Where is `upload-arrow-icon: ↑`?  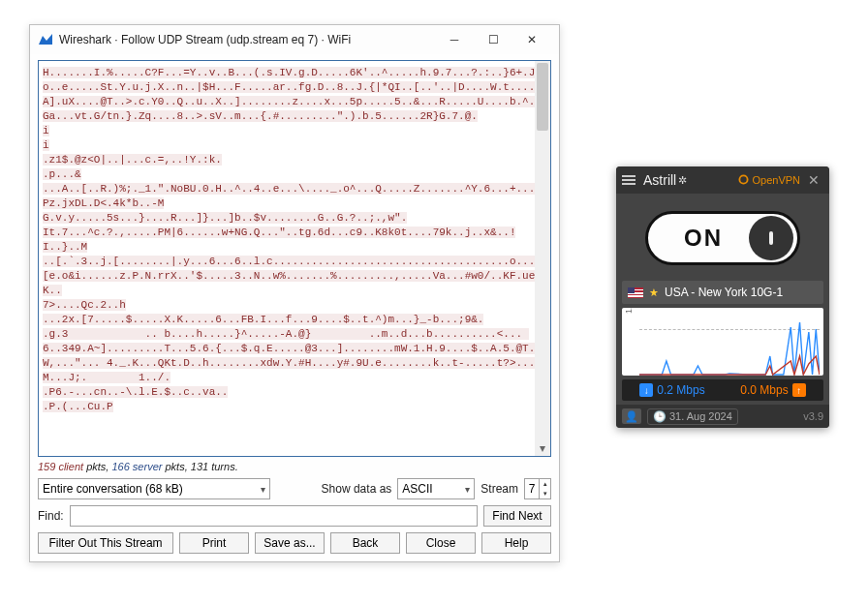 upload-arrow-icon: ↑ is located at coordinates (799, 390).